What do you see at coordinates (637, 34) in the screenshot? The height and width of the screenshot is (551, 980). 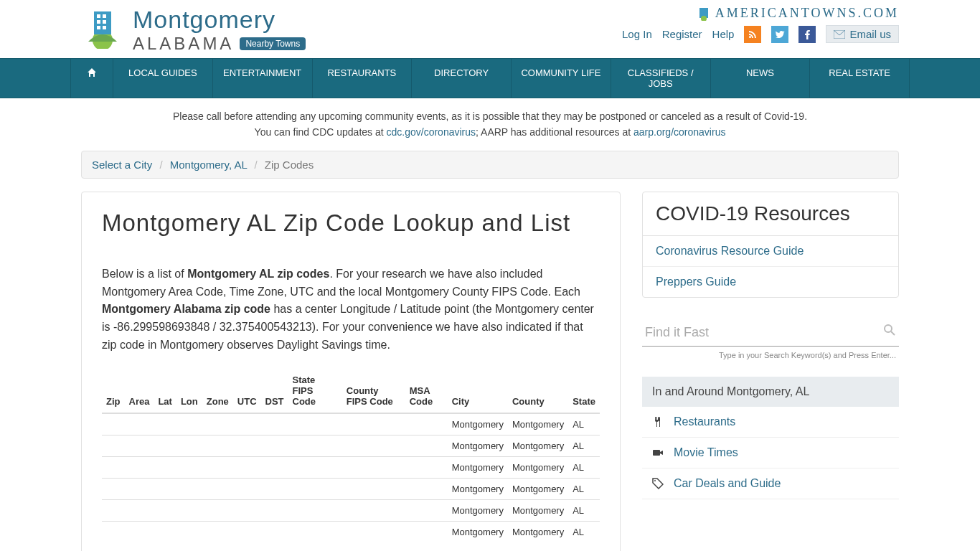 I see `login-link: Log In` at bounding box center [637, 34].